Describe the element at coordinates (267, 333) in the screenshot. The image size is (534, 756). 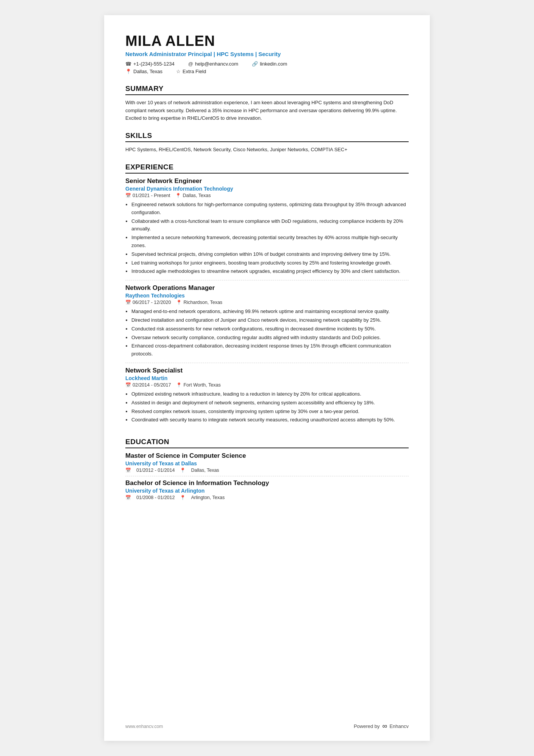
I see `job-bullets: Managed end-to-end network operations, a…` at that location.